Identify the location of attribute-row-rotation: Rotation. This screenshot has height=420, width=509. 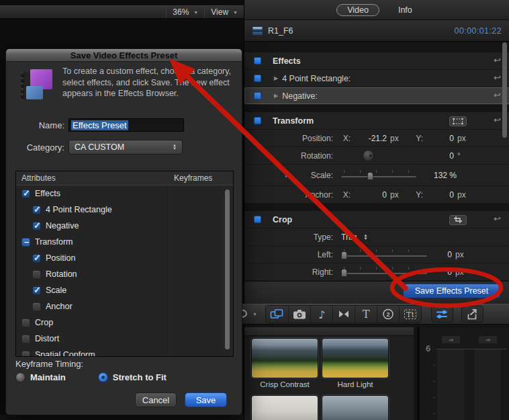
(125, 274).